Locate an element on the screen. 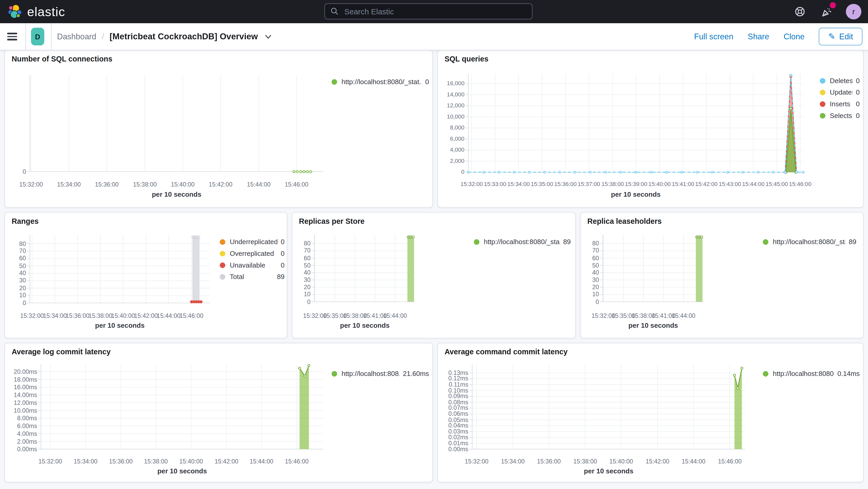  y-tick-label: 0.12ms is located at coordinates (453, 378).